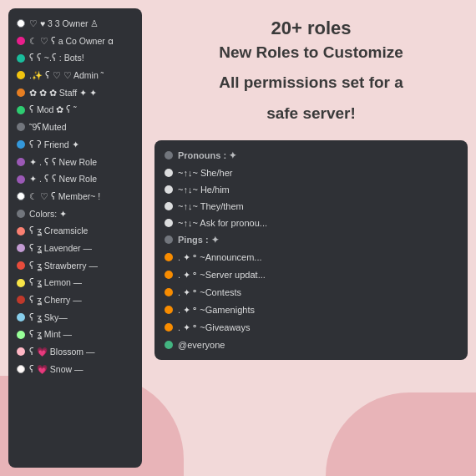 This screenshot has height=476, width=476. What do you see at coordinates (63, 266) in the screenshot?
I see `role-text: ʕ ʓ Strawberry —` at bounding box center [63, 266].